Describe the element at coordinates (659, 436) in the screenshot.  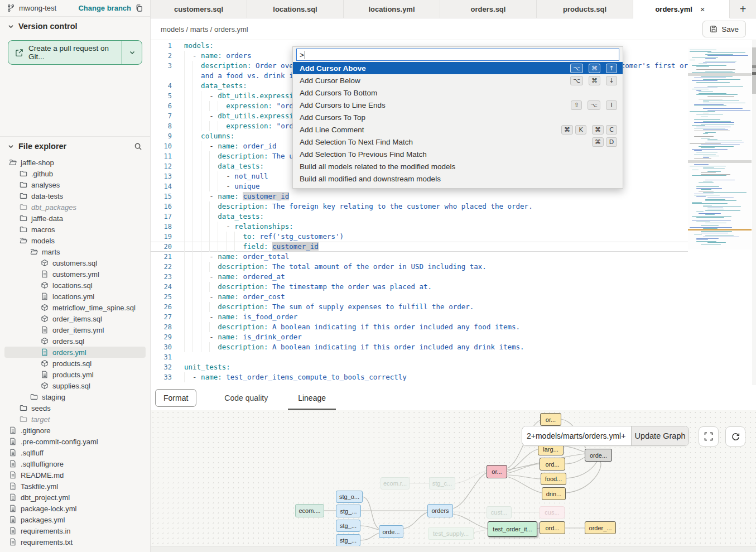
I see `update-graph-button: Update Graph` at that location.